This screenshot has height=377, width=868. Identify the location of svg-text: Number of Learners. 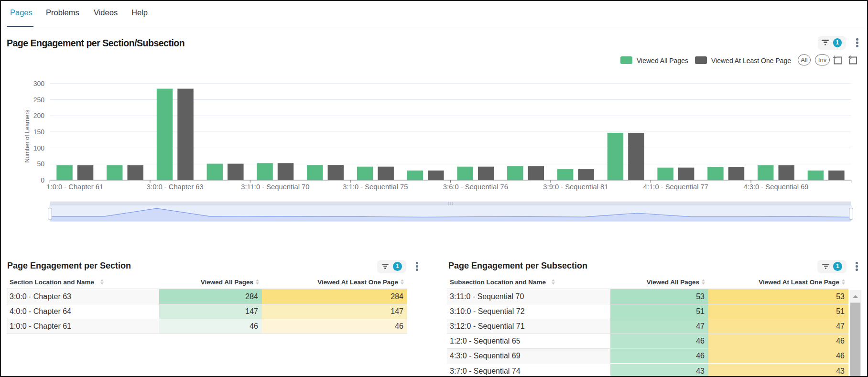
(27, 136).